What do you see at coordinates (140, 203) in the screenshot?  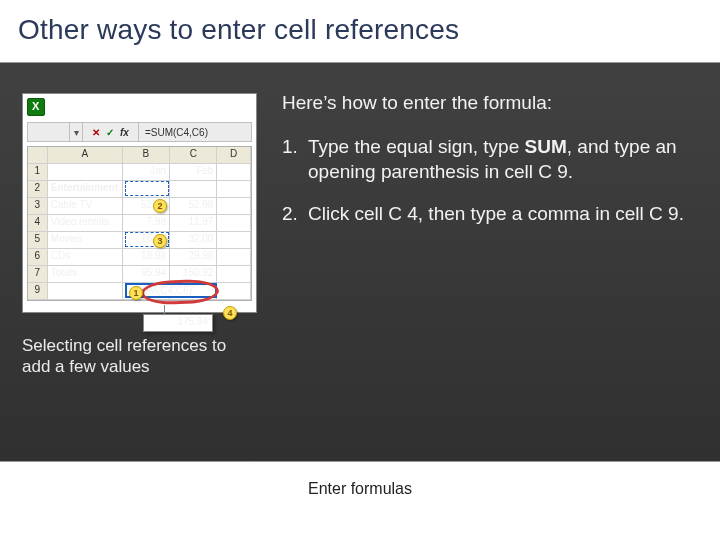 I see `excel-screenshot: ▾ ✕ ✓ fx =SUM(C4,C6) A B C D` at bounding box center [140, 203].